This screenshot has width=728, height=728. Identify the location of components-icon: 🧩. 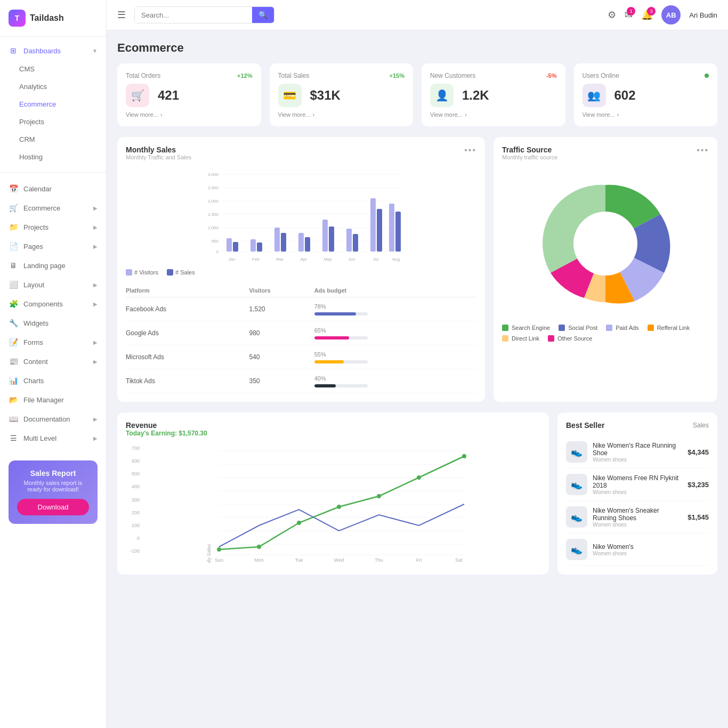
(13, 304).